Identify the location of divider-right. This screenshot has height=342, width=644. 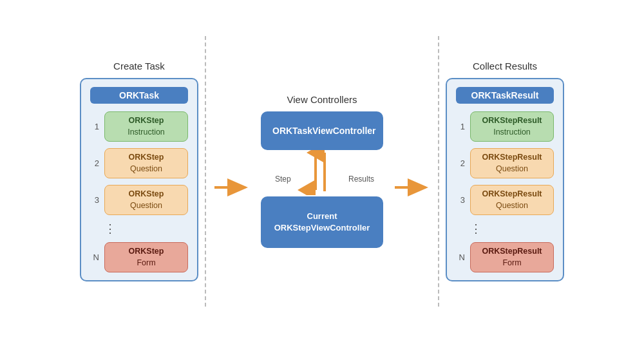
(439, 171).